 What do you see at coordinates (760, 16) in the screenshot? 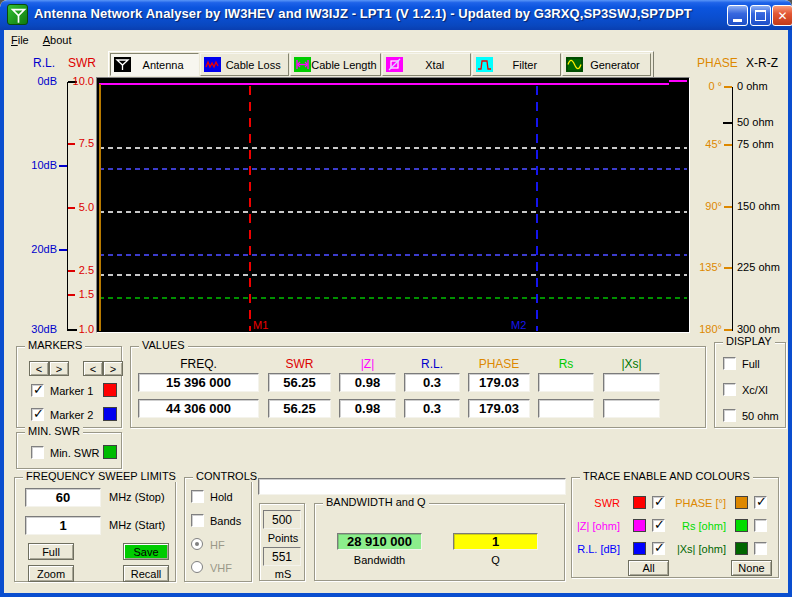
I see `maximize-button` at bounding box center [760, 16].